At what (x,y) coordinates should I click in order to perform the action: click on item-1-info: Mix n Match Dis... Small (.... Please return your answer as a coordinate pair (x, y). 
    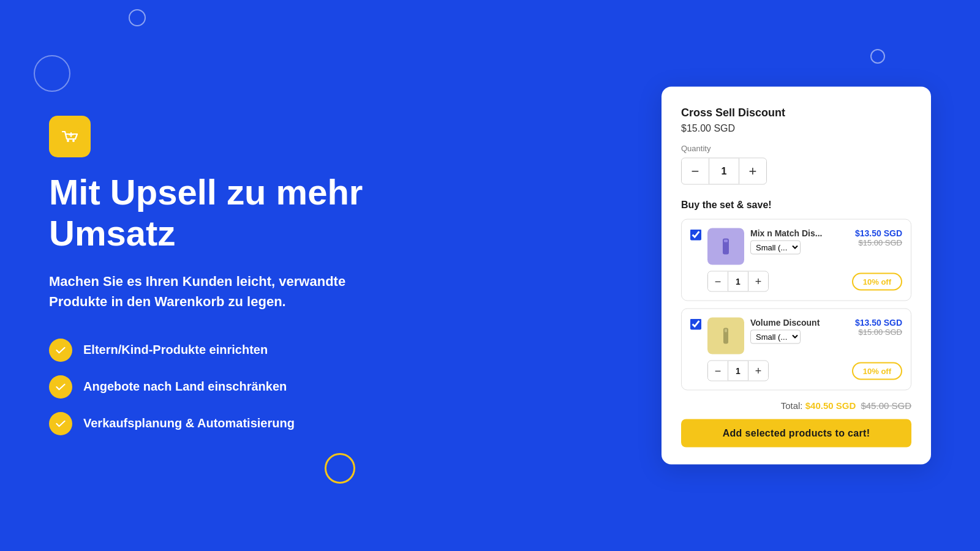
    Looking at the image, I should click on (800, 241).